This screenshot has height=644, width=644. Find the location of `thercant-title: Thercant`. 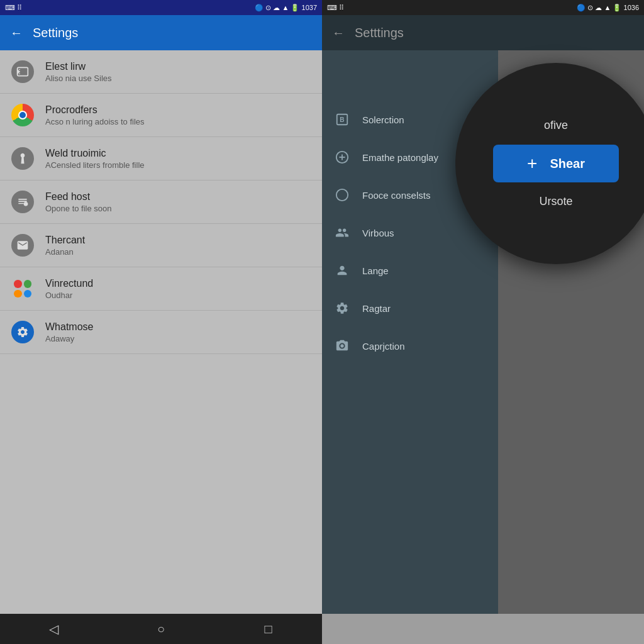

thercant-title: Thercant is located at coordinates (179, 240).